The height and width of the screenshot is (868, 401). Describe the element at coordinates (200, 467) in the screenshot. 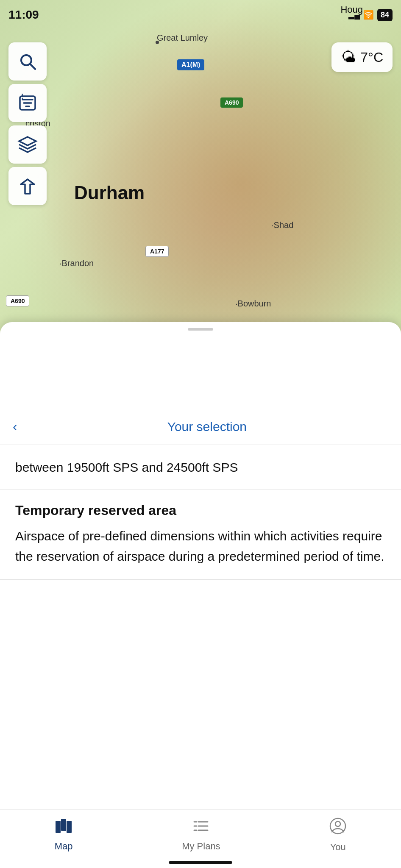

I see `altitude-section: between 19500ft SPS and 24500ft SPS` at that location.